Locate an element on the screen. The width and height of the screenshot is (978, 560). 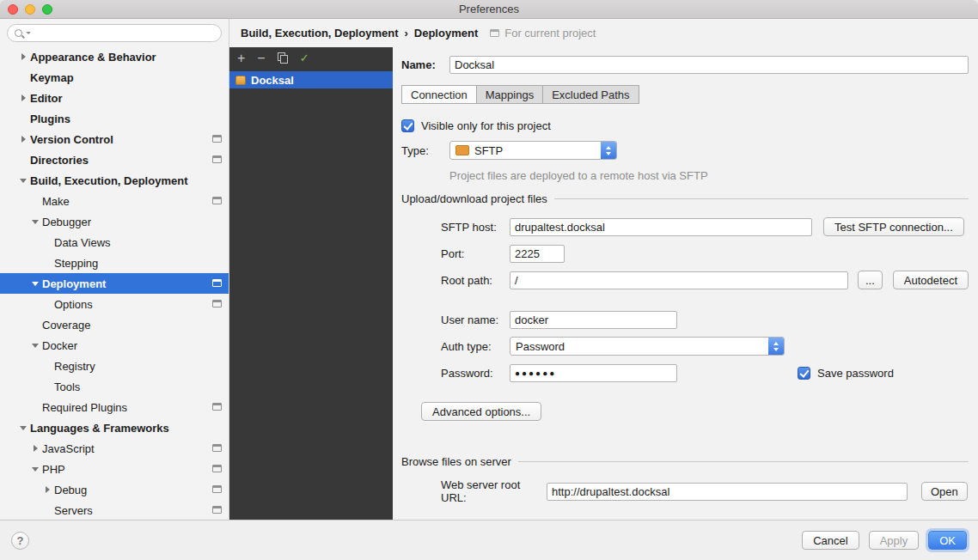
open-button: Open is located at coordinates (944, 491).